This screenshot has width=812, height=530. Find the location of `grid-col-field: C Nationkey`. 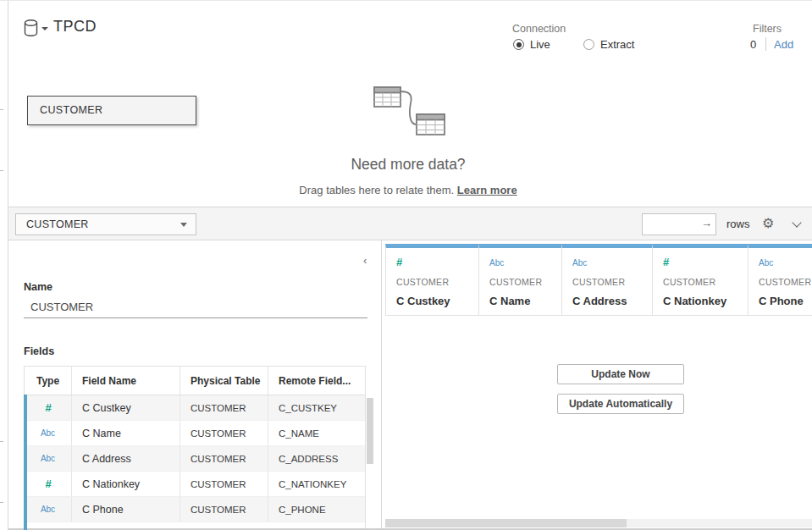

grid-col-field: C Nationkey is located at coordinates (705, 301).